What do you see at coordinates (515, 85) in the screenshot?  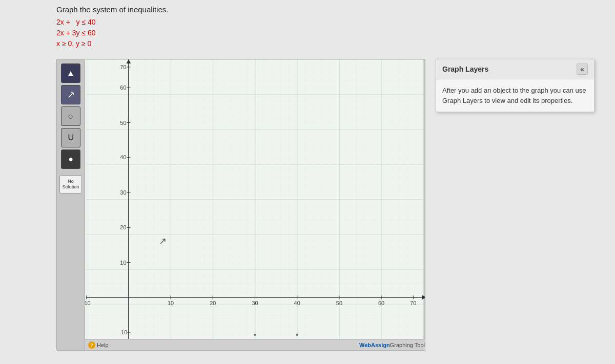 I see `graph-layers-panel: Graph Layers « After you add an object t…` at bounding box center [515, 85].